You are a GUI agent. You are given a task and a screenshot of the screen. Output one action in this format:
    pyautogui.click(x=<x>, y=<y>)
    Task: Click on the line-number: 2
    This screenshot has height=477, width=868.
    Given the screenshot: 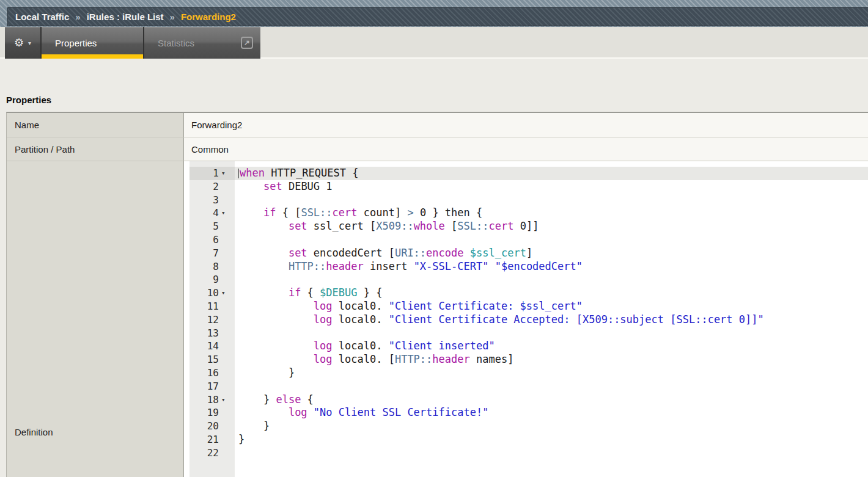 What is the action you would take?
    pyautogui.click(x=204, y=187)
    